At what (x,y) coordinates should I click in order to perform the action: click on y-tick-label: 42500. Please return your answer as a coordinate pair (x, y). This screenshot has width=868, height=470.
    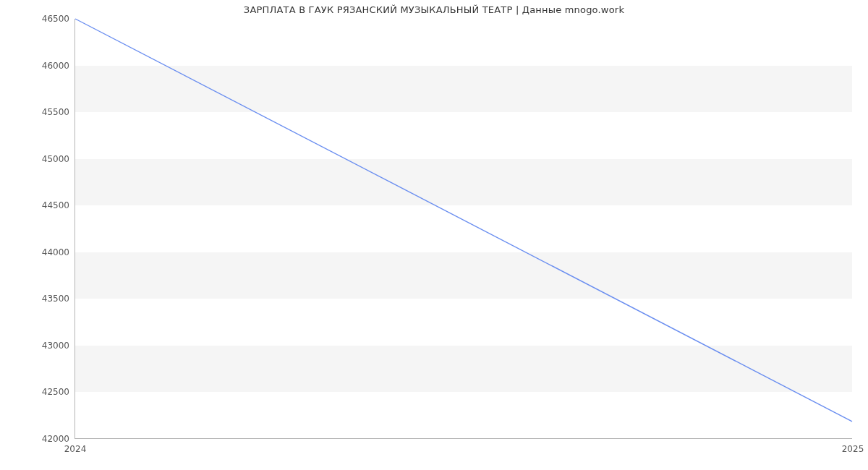
    Looking at the image, I should click on (59, 392).